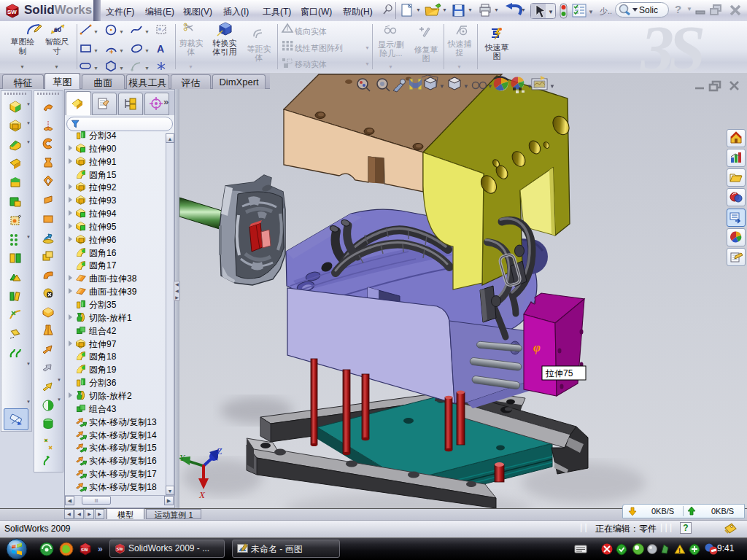 This screenshot has width=747, height=560. What do you see at coordinates (559, 373) in the screenshot?
I see `svg-text: 拉伸75` at bounding box center [559, 373].